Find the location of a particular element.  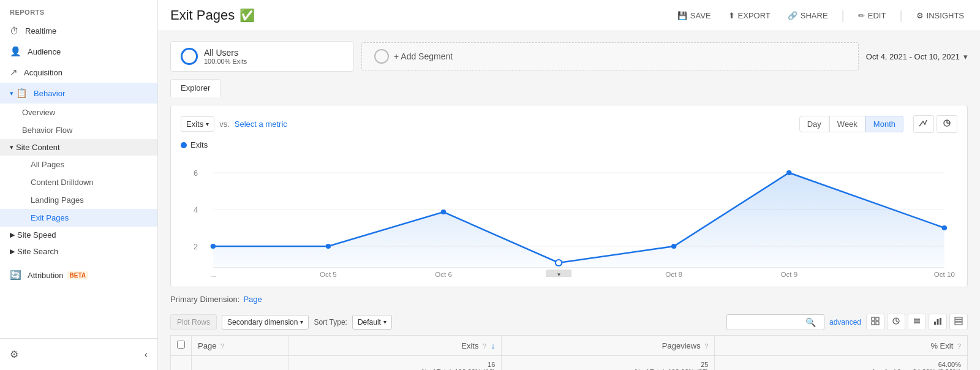

search-icon: 🔍 is located at coordinates (811, 322).